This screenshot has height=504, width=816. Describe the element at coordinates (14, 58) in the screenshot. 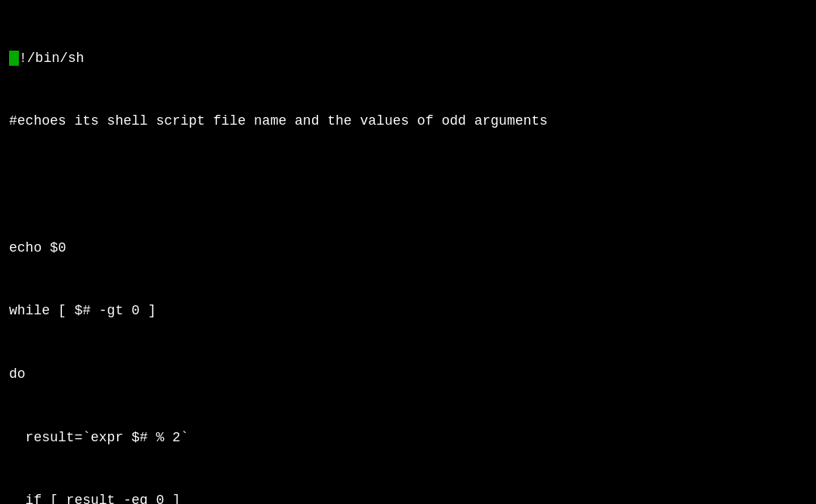

I see `cursor` at that location.